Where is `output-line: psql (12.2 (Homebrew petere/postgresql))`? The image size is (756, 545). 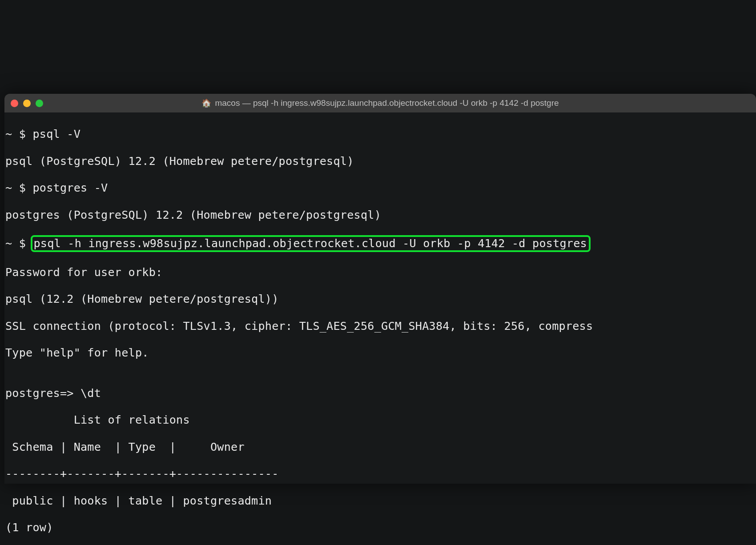
output-line: psql (12.2 (Homebrew petere/postgresql)) is located at coordinates (381, 299).